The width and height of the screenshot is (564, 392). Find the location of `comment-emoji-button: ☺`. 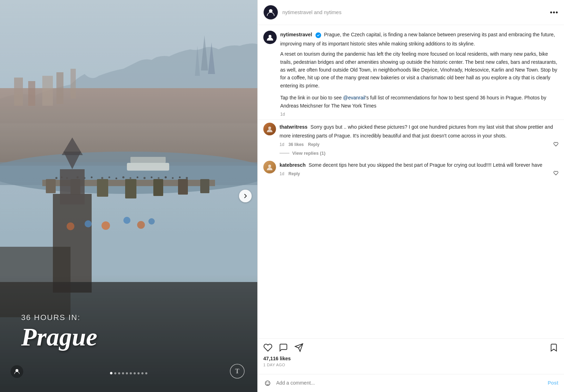

comment-emoji-button: ☺ is located at coordinates (268, 383).